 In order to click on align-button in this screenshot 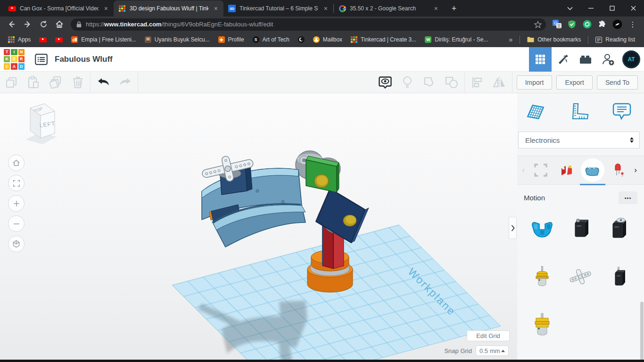, I will do `click(477, 82)`.